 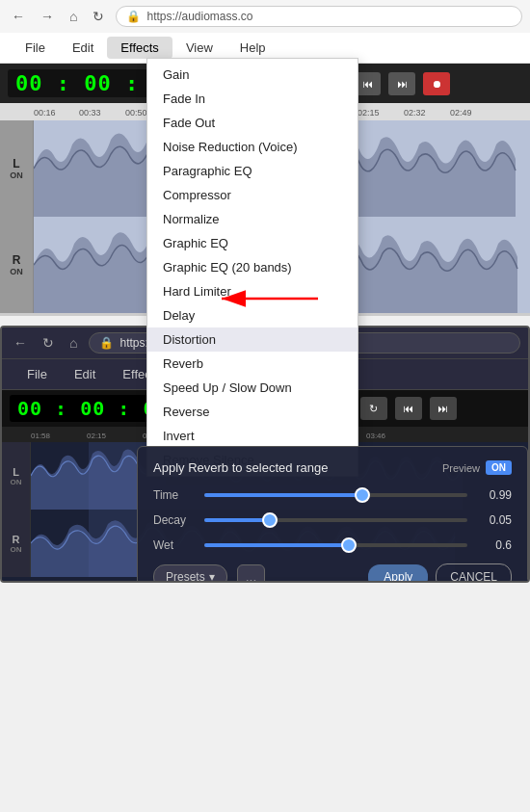 What do you see at coordinates (185, 576) in the screenshot?
I see `presets-label: Presets` at bounding box center [185, 576].